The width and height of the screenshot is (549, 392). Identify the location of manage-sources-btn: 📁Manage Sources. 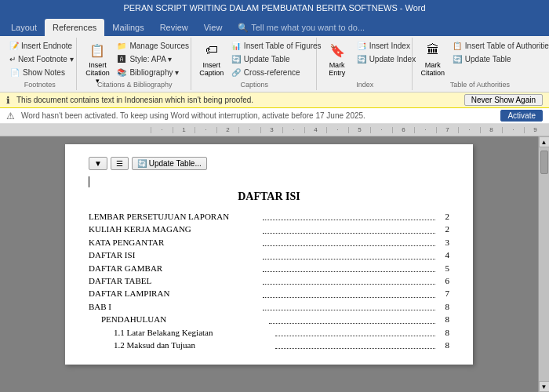
(152, 45).